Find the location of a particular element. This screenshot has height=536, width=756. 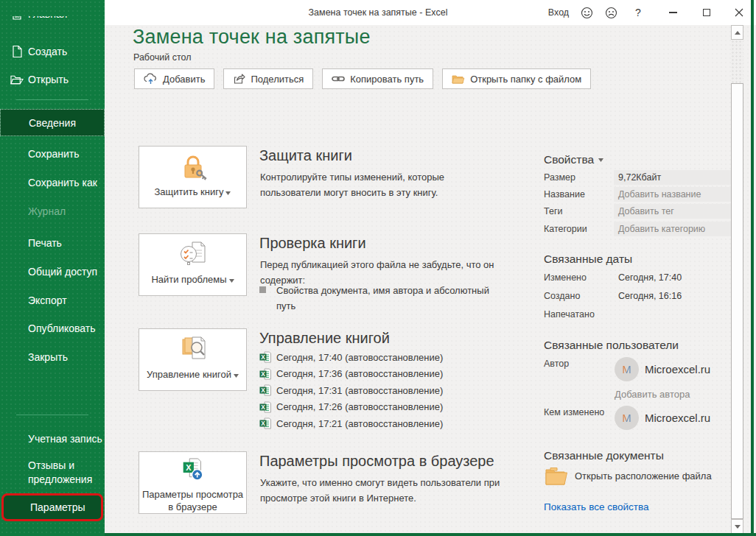

close-icon is located at coordinates (739, 13).